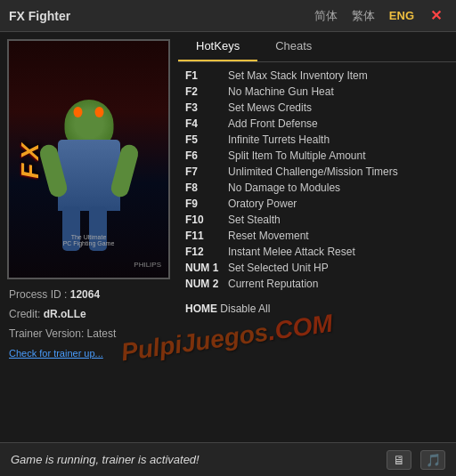  I want to click on hotkey-desc: Oratory Power, so click(262, 204).